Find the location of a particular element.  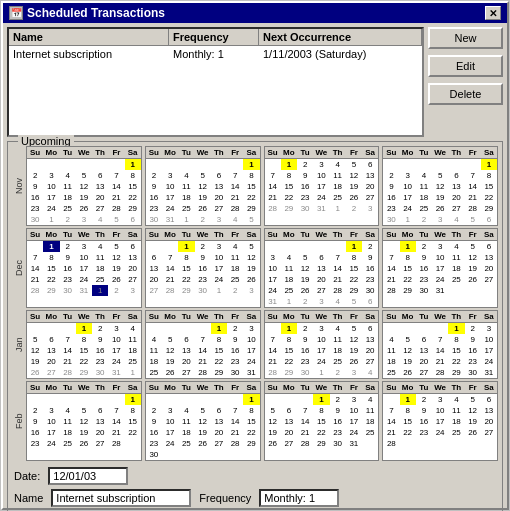

cal-cell: 20 is located at coordinates (133, 268).